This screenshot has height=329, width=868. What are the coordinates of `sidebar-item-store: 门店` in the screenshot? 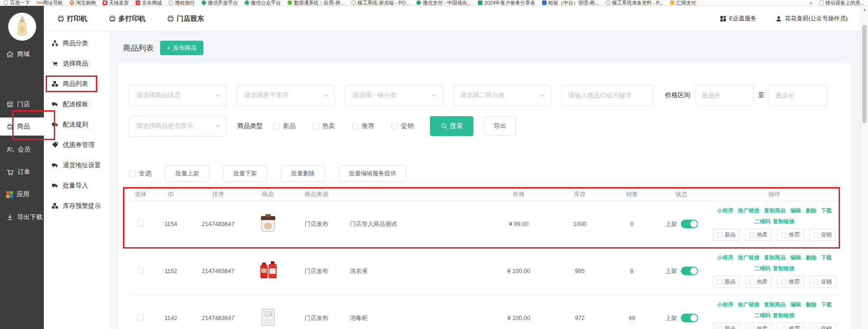 It's located at (22, 104).